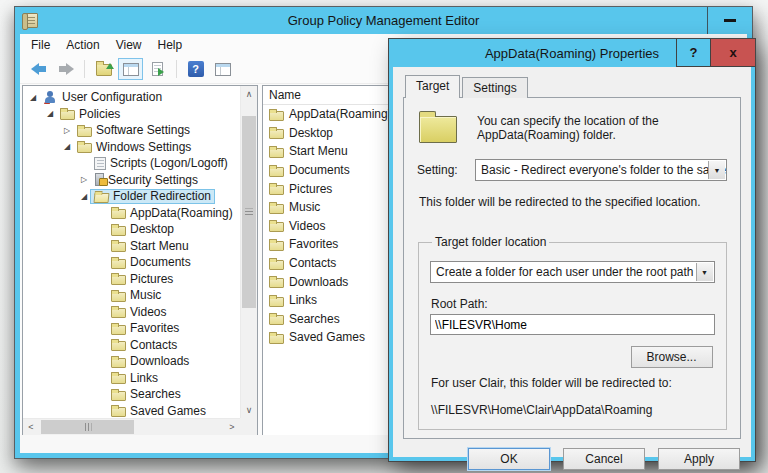  I want to click on new-window-icon, so click(223, 70).